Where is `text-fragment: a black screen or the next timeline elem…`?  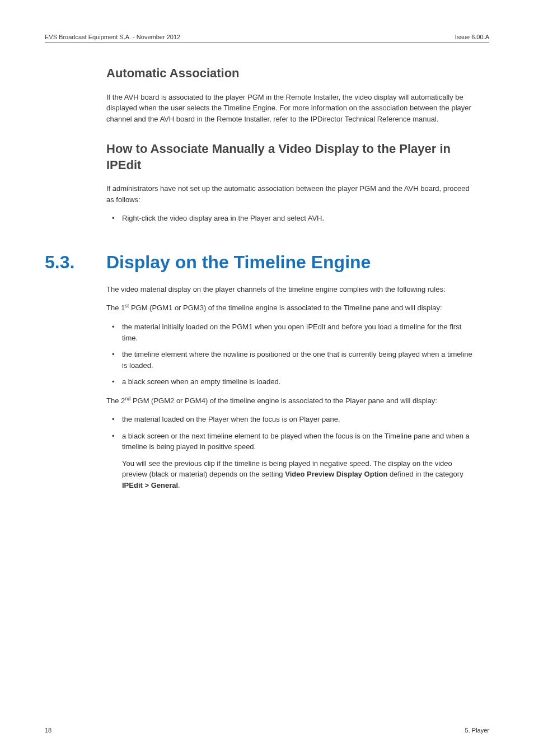 text-fragment: a black screen or the next timeline elem… is located at coordinates (296, 441).